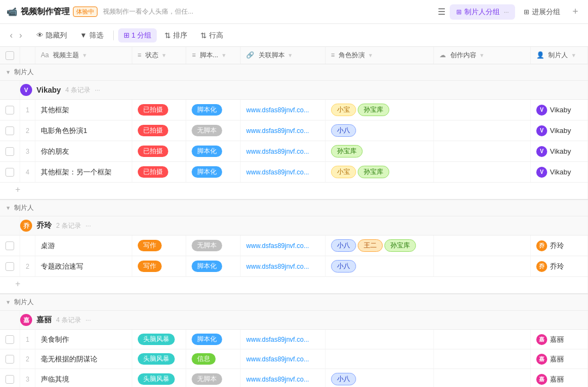 This screenshot has height=387, width=588. Describe the element at coordinates (575, 12) in the screenshot. I see `add-tab-button: +` at that location.